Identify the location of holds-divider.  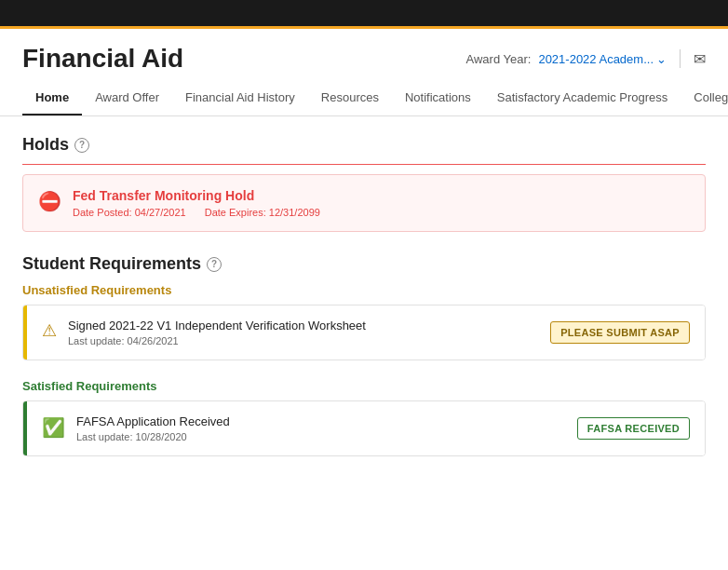
(364, 164).